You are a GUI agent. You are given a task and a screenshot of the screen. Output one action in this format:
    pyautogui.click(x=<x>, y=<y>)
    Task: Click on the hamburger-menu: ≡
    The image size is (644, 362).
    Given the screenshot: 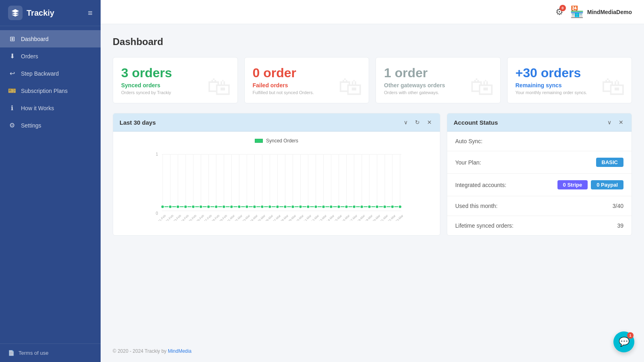 What is the action you would take?
    pyautogui.click(x=90, y=13)
    